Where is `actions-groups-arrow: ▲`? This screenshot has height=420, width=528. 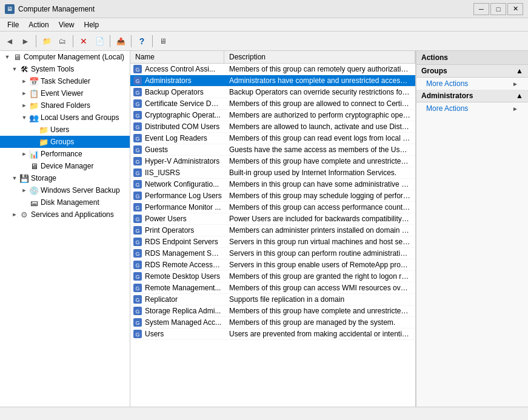 actions-groups-arrow: ▲ is located at coordinates (520, 71).